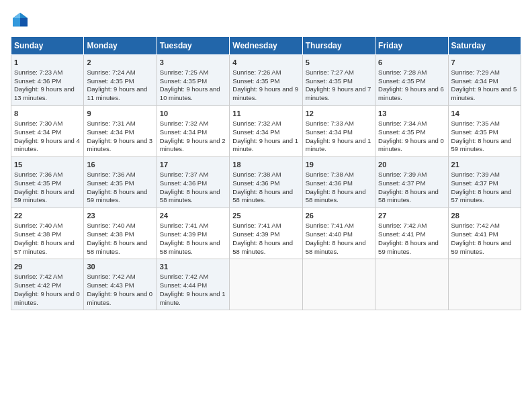 The width and height of the screenshot is (532, 411). I want to click on logo, so click(21, 20).